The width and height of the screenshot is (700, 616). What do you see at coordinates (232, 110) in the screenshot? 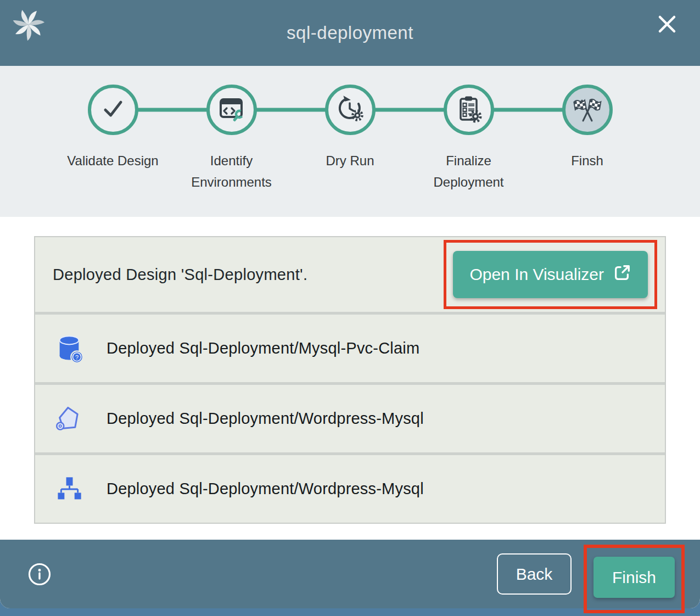
I see `code-config-icon` at bounding box center [232, 110].